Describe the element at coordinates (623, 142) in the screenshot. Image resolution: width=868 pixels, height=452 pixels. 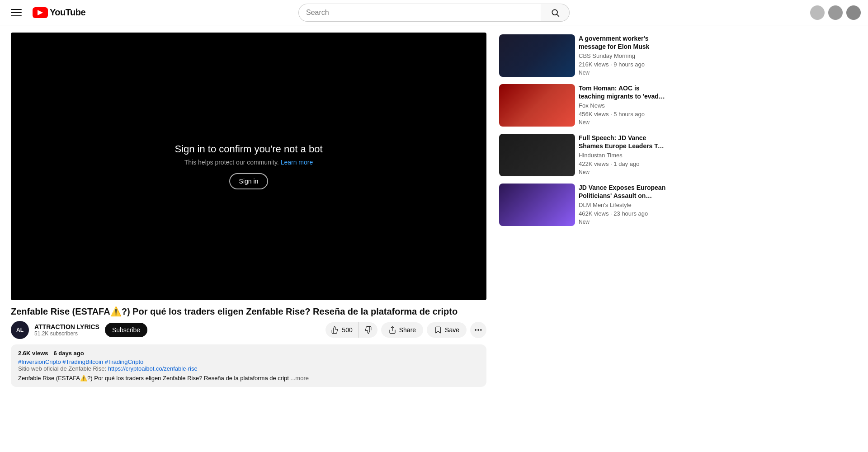
I see `sidebar-video-title: Full Speech: JD Vance Shames Europe Lead…` at that location.